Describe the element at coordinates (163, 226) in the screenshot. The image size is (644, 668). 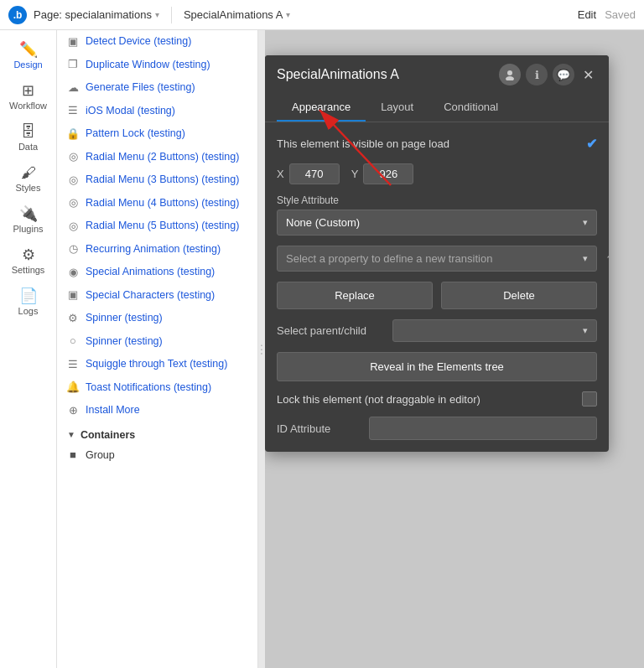
I see `item-label-radial5: Radial Menu (5 Buttons) (testing)` at that location.